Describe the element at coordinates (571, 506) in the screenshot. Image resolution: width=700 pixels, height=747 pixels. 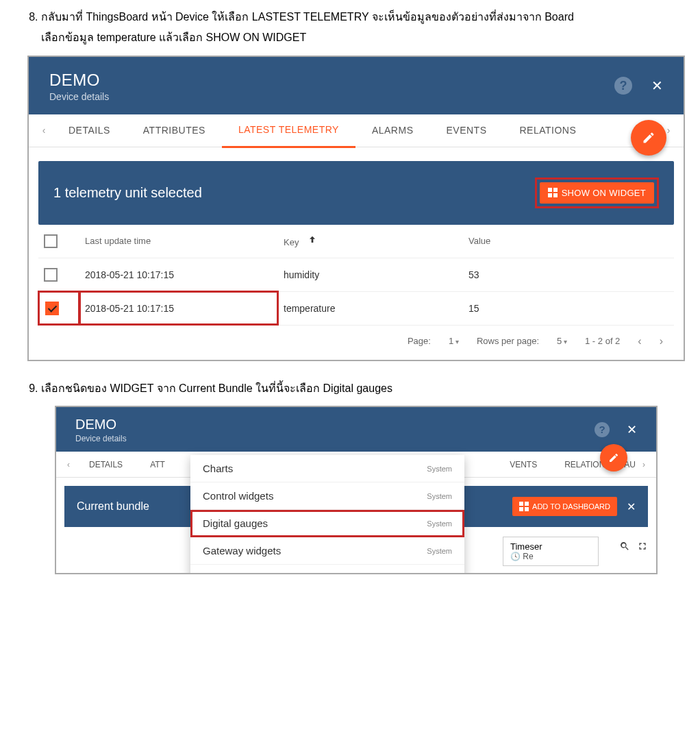
I see `add-to-dashboard-label: ADD TO DASHBOARD` at that location.